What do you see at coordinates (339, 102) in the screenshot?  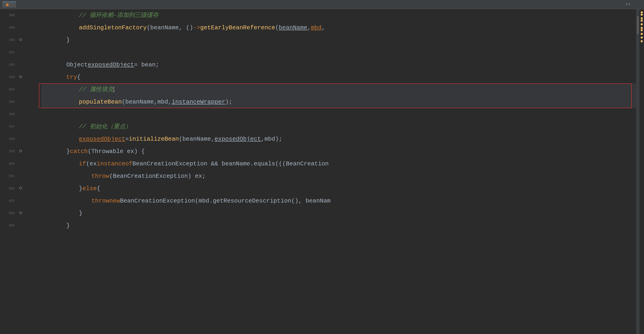 I see `code-line: populateBean(beanName, mbd, instanceWrap…` at bounding box center [339, 102].